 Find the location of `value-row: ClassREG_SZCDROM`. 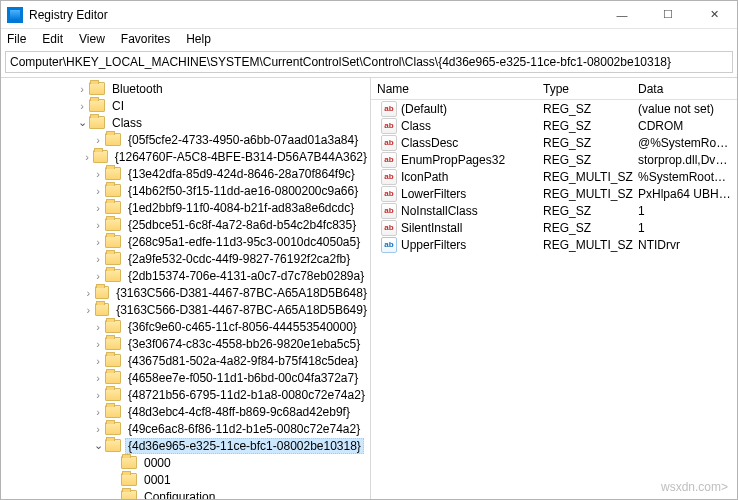

value-row: ClassREG_SZCDROM is located at coordinates (554, 126).